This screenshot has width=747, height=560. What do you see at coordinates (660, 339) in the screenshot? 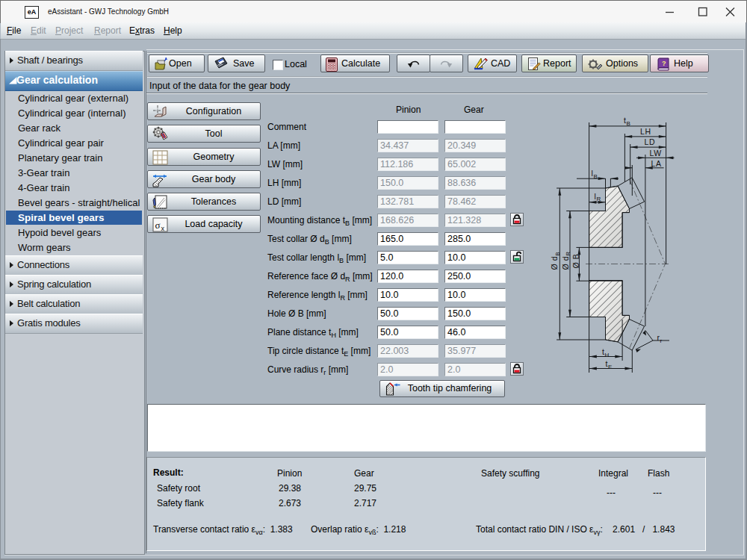
I see `svg-text: rr` at bounding box center [660, 339].